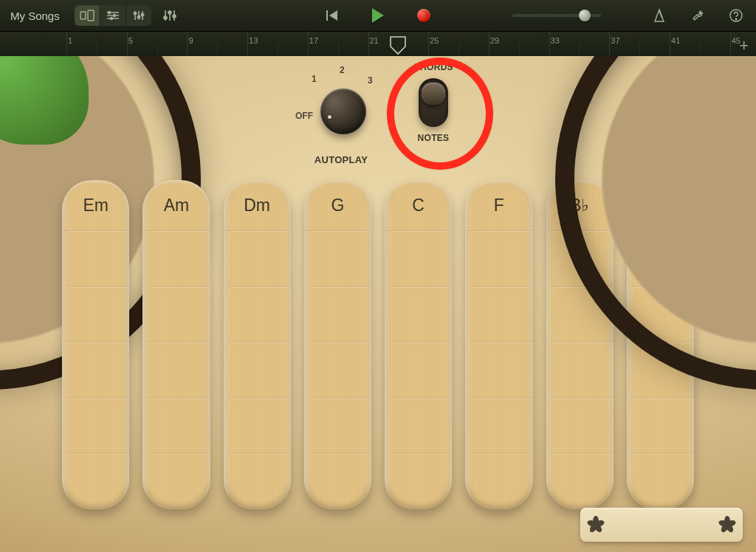  What do you see at coordinates (378, 44) in the screenshot?
I see `timeline-ruler: + 159131721252933374145` at bounding box center [378, 44].